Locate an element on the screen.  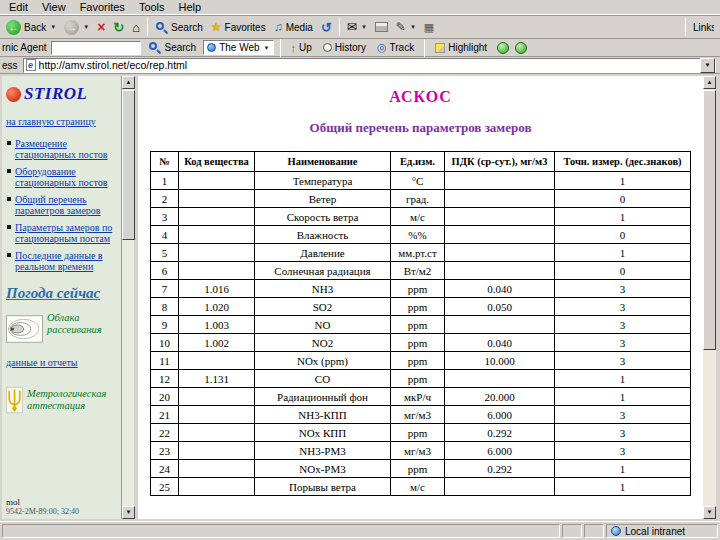
sidebar-scrollbar: ▲ ▼ is located at coordinates (128, 298).